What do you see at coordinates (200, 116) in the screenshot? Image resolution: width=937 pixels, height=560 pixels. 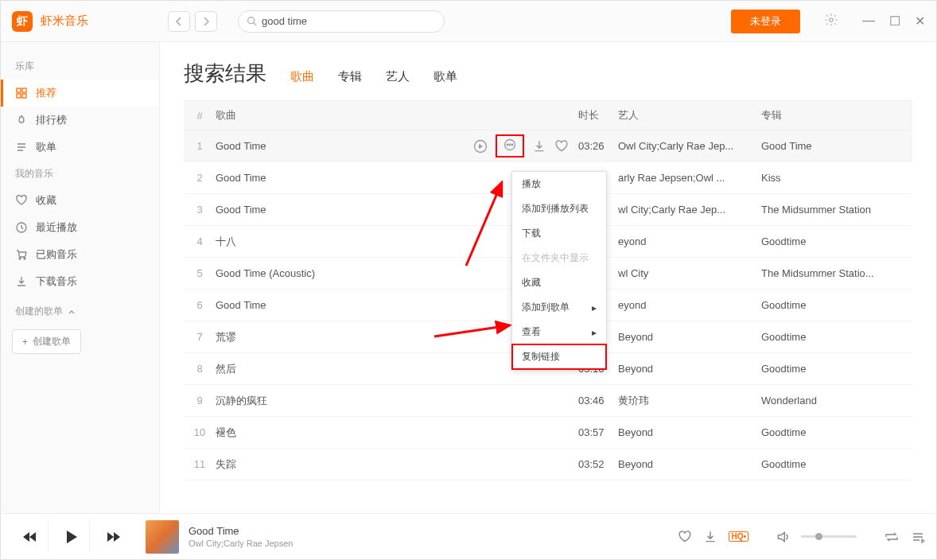 I see `col-index: #` at bounding box center [200, 116].